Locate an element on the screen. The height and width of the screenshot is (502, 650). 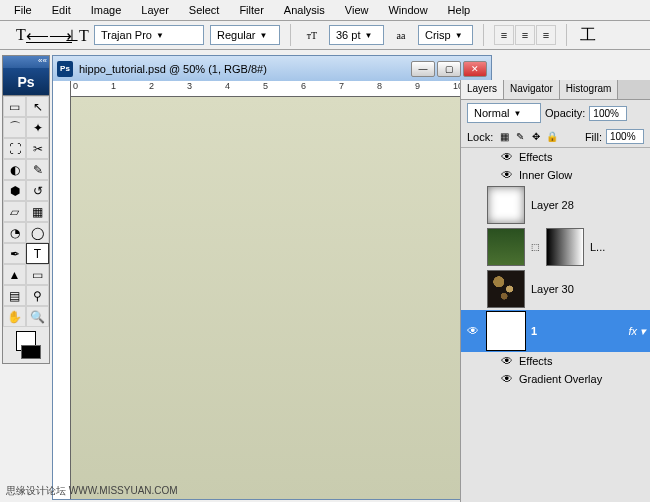
options-bar: T ⟵⟶ ⊥T Trajan Pro ▼ Regular ▼ тT 36 pt … is located at coordinates (325, 35).